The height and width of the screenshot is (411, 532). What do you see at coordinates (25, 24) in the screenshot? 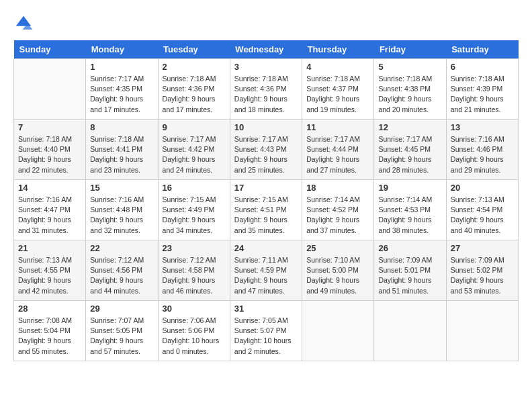
I see `logo` at bounding box center [25, 24].